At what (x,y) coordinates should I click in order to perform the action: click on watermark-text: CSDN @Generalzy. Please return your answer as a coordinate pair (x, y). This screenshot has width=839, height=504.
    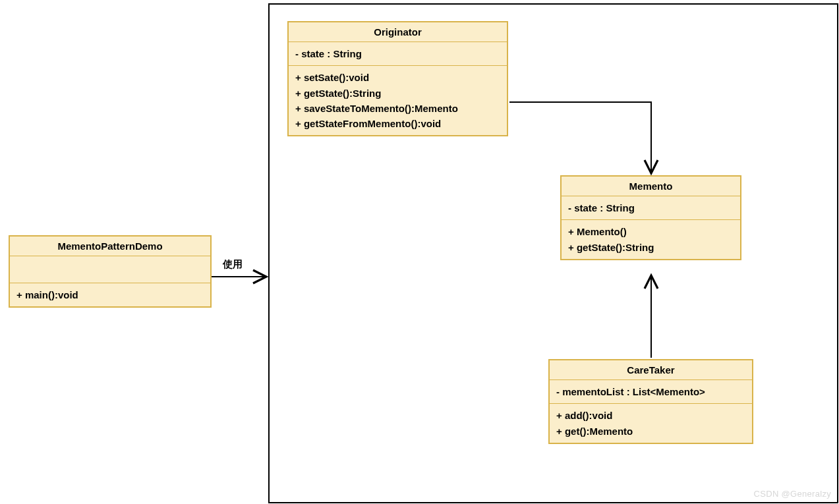
    Looking at the image, I should click on (792, 494).